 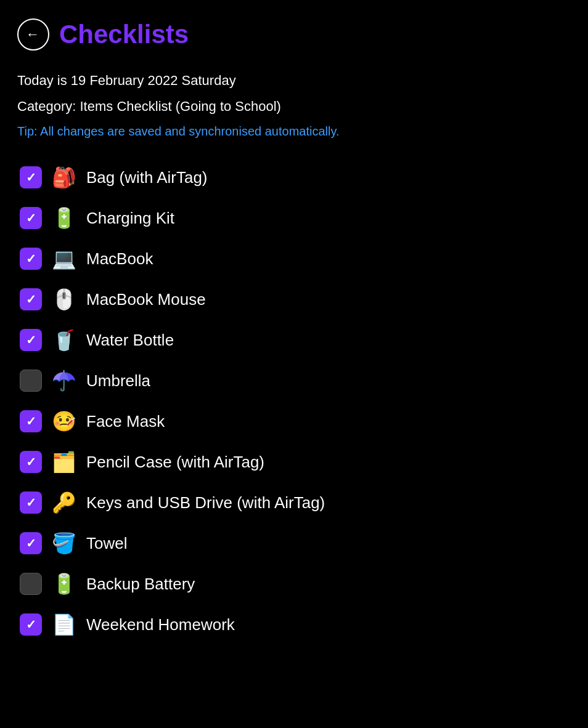 I want to click on item-label-water-bottle: Water Bottle, so click(x=130, y=340).